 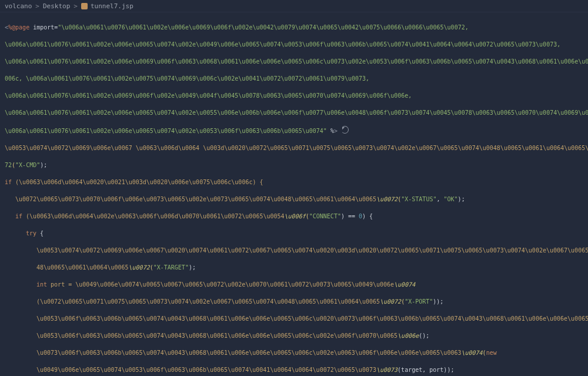 I want to click on code-line: <%@page import="\u006a\u0061\u0076\u0061…, so click(x=294, y=28).